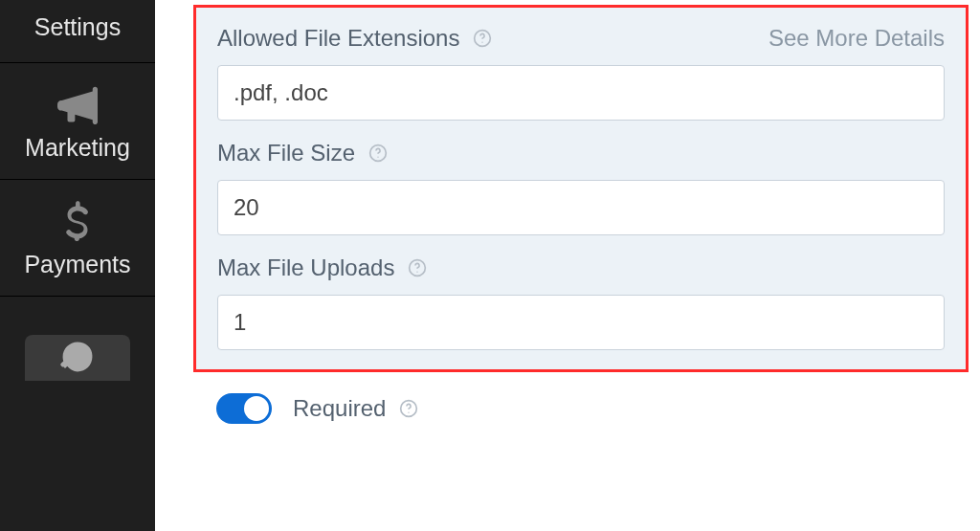  Describe the element at coordinates (581, 302) in the screenshot. I see `max-file-uploads-field: Max File Uploads` at that location.